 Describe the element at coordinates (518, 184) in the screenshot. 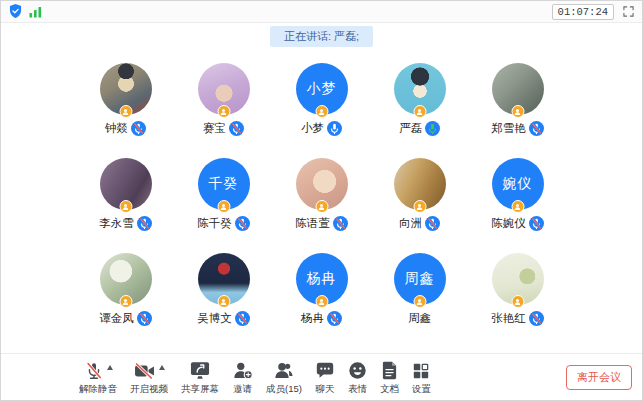

I see `participant-avatar: 婉仪` at that location.